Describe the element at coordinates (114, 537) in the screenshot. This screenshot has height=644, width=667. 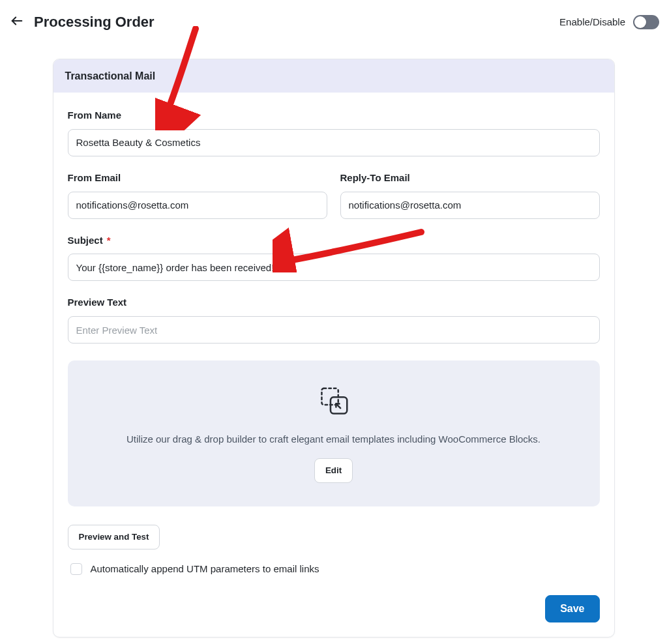
I see `preview-test-button: Preview and Test` at that location.